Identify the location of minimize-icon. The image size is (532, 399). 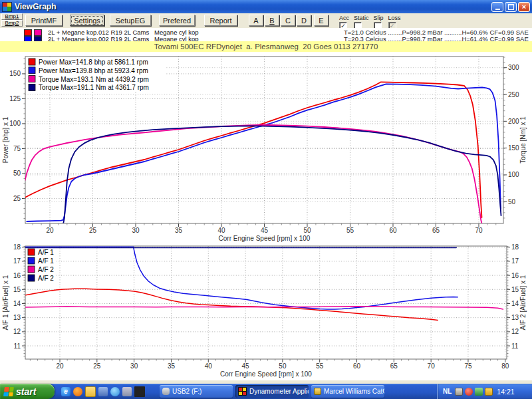
(497, 9).